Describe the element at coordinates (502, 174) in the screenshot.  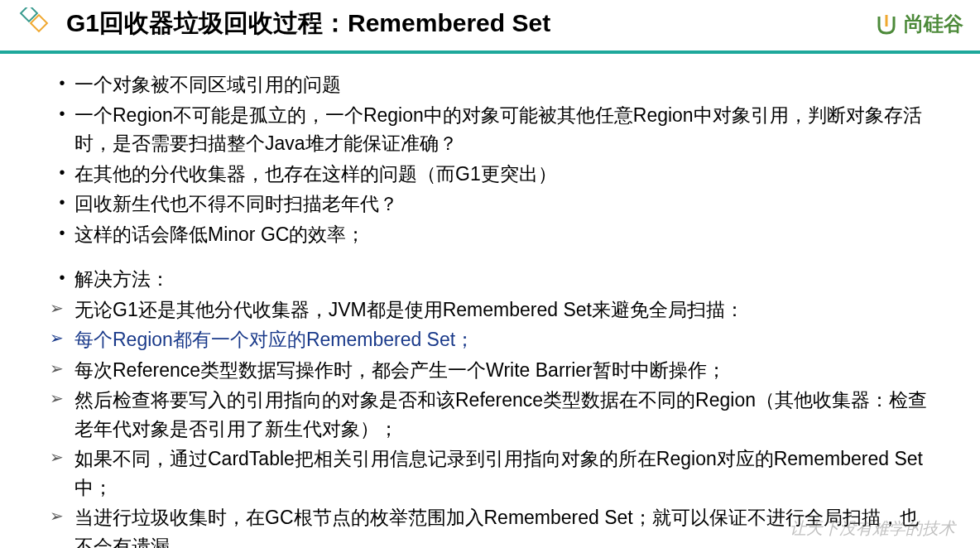
I see `bullet-text: 在其他的分代收集器，也存在这样的问题（而G1更突出）` at that location.